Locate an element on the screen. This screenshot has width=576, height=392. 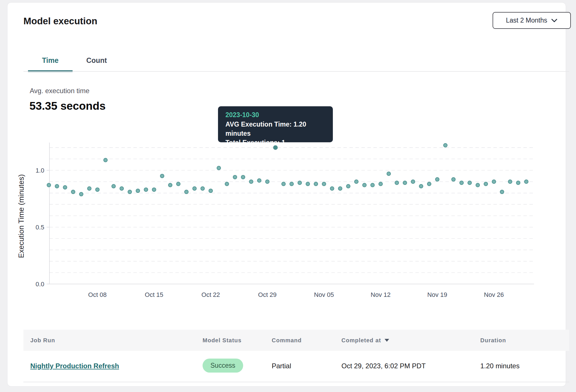
stat-label: Avg. execution time is located at coordinates (59, 91).